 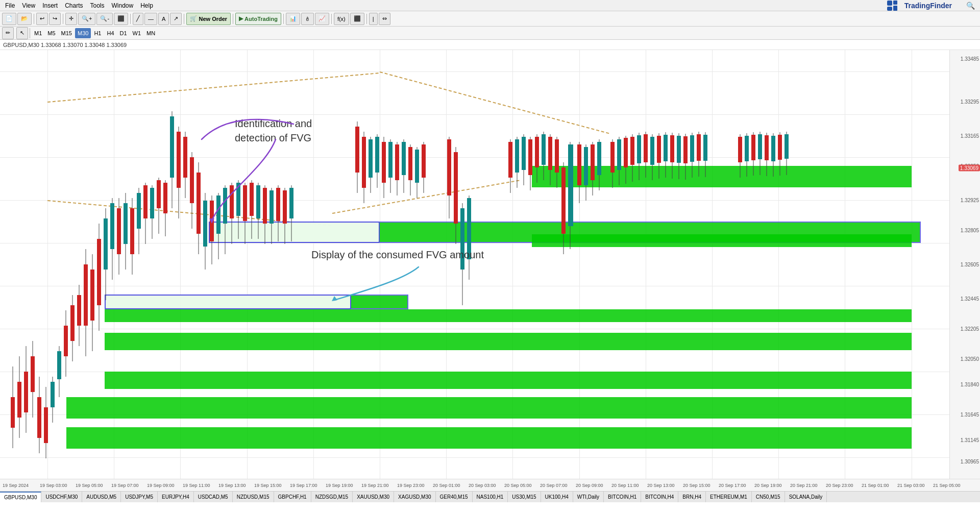 What do you see at coordinates (66, 33) in the screenshot?
I see `tf-m15: M15` at bounding box center [66, 33].